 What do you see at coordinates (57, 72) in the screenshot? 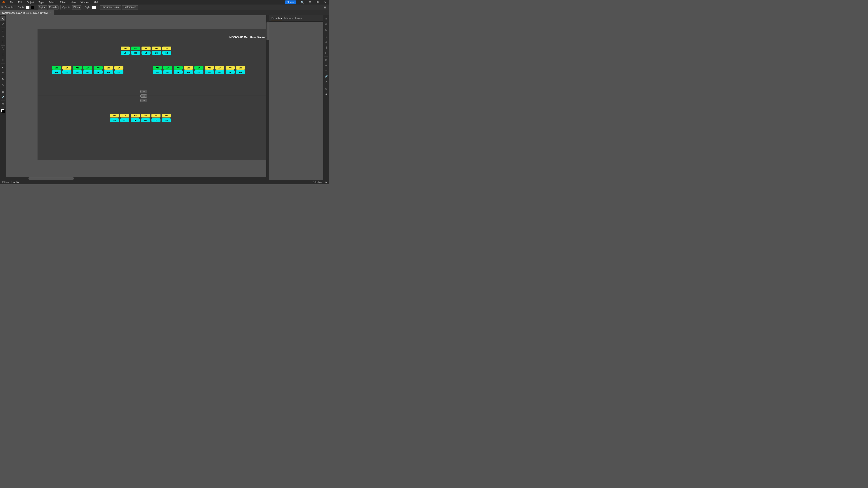
I see `node-ml-r2-1: LIB` at bounding box center [57, 72].